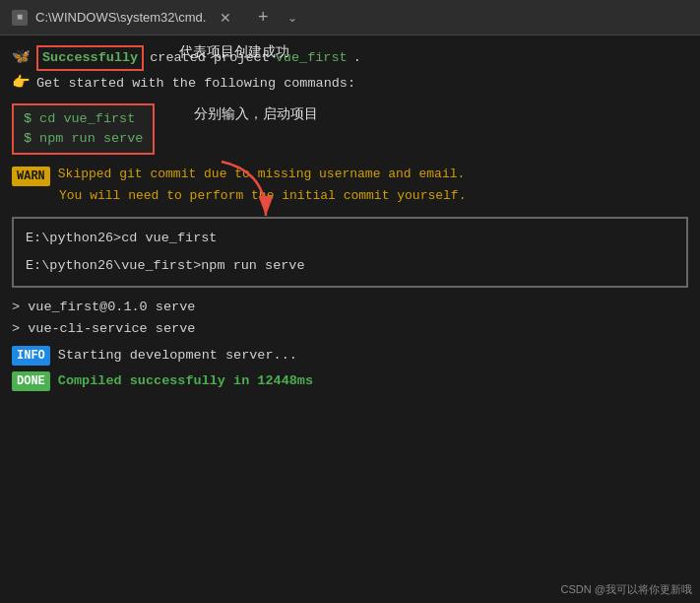 This screenshot has height=603, width=700. I want to click on exec-line-1: E:\python26>cd vue_first, so click(350, 238).